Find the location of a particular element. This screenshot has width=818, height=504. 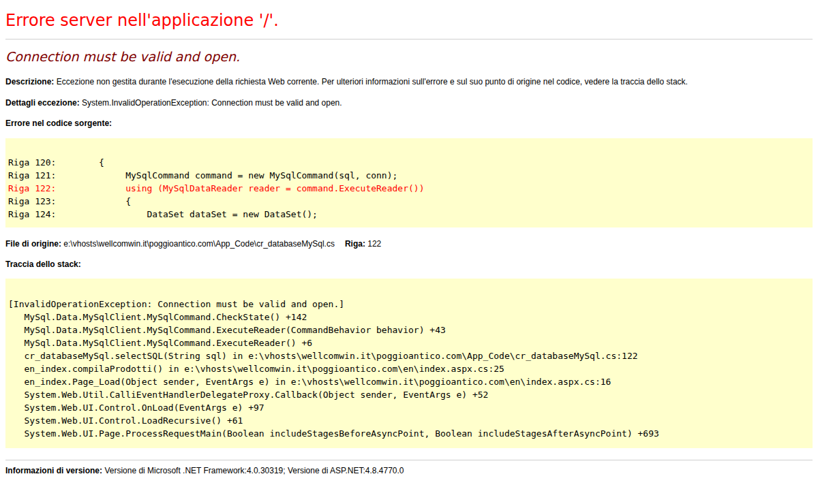

source-code-line: Riga 124: DataSet dataSet = new DataSet(… is located at coordinates (409, 214).